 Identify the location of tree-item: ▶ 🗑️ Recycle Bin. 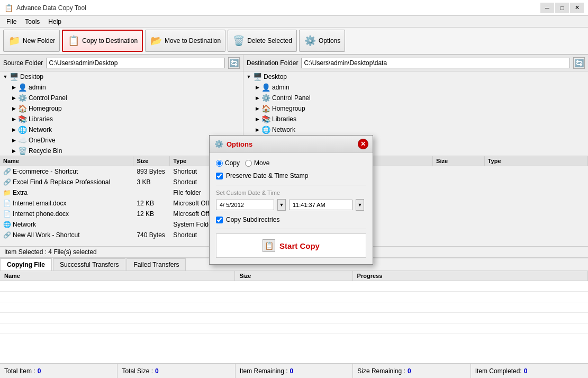
(122, 151).